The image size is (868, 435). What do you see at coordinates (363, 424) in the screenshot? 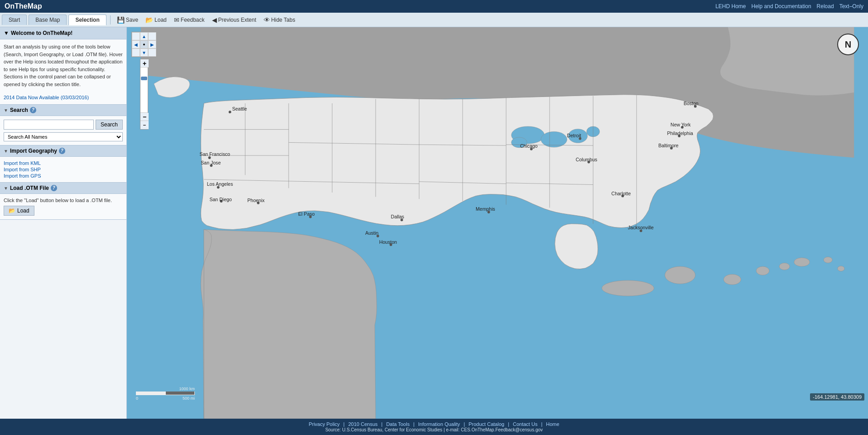
I see `footer-census-link: 2010 Census` at bounding box center [363, 424].